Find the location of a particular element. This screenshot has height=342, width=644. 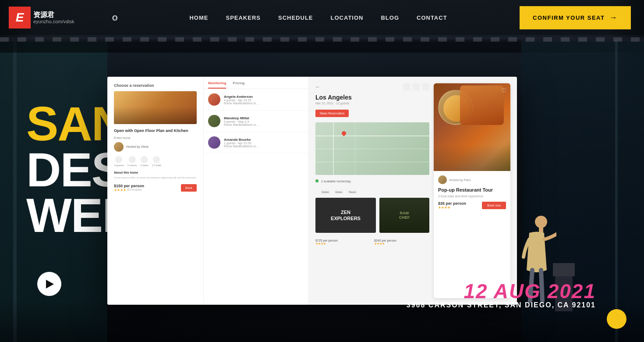

restaurant-card-footer: $35 per person ★★★★ Book now is located at coordinates (472, 205).